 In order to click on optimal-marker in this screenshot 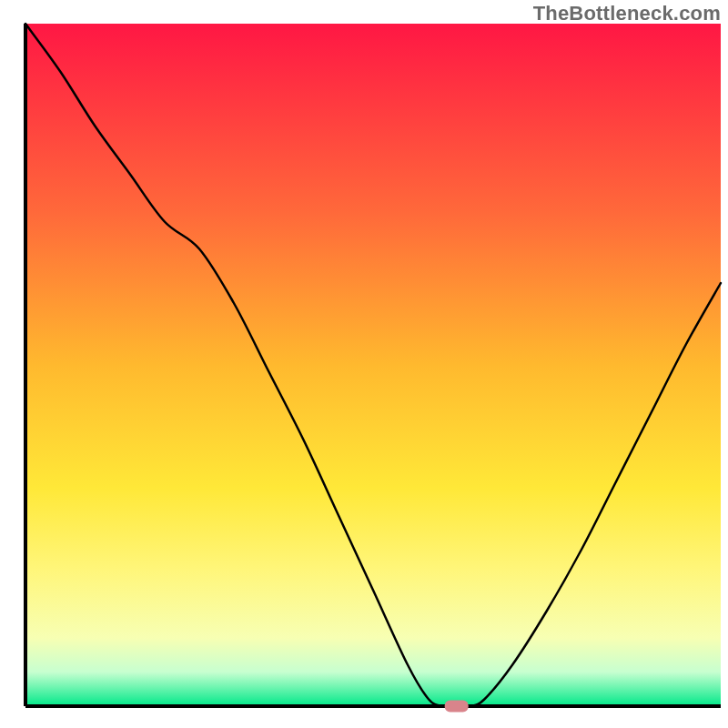, I will do `click(457, 706)`.